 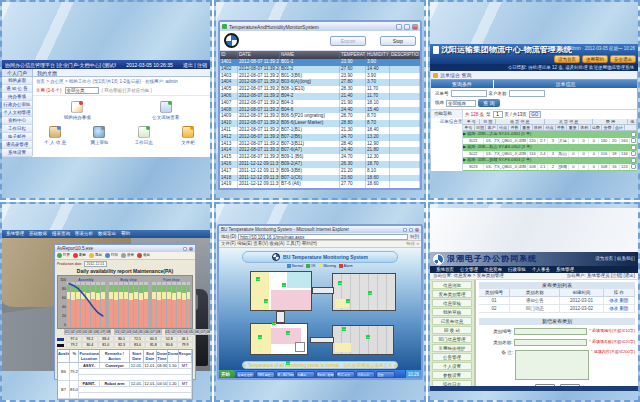 I want to click on table-row: 02 部门动态 2012-03-02 修改 删除, so click(x=557, y=309).